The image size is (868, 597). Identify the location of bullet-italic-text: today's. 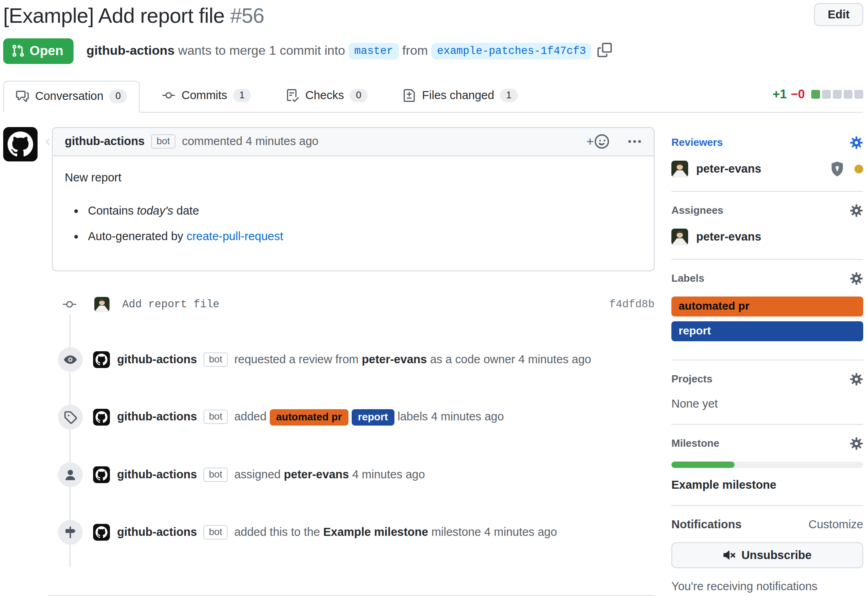
(155, 211).